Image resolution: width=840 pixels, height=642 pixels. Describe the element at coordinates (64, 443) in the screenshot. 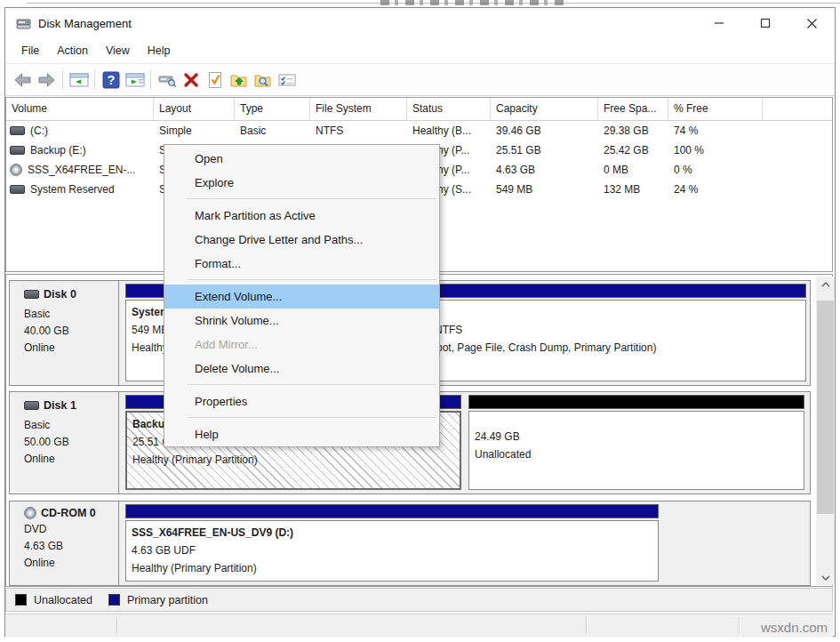

I see `disk-1-info: Disk 1 Basic 50.00 GB Online` at that location.